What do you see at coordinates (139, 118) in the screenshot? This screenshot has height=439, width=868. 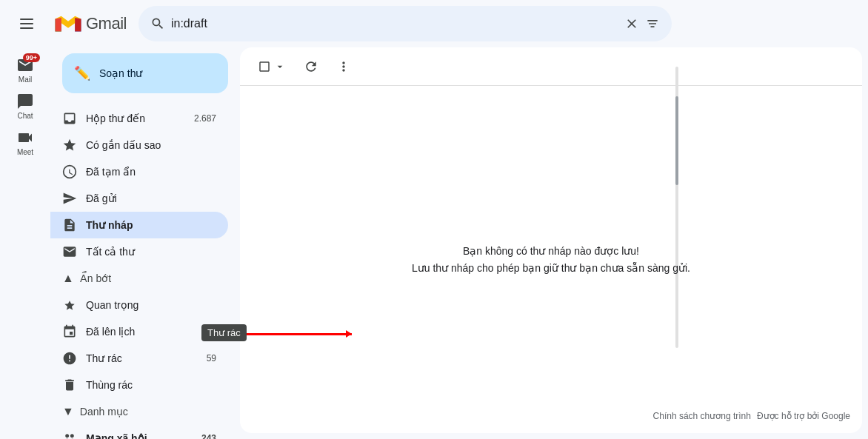 I see `sidebar-item-inbox: Hộp thư đến 2.687` at bounding box center [139, 118].